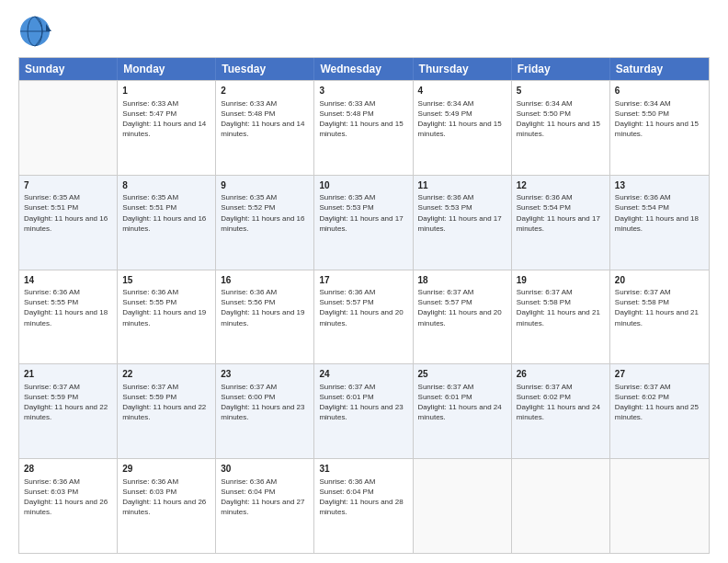  I want to click on calendar-header: SundayMondayTuesdayWednesdayThursdayFrid…, so click(364, 69).